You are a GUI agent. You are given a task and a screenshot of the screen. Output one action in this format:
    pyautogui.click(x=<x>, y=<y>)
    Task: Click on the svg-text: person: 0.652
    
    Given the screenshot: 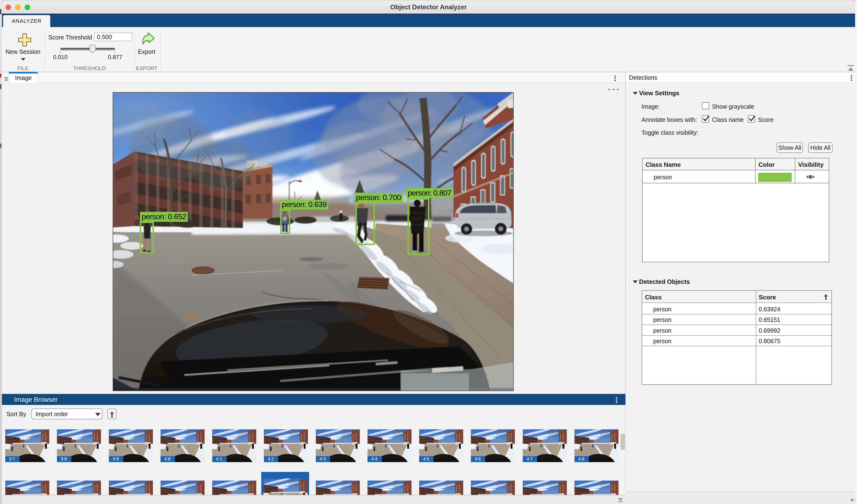 What is the action you would take?
    pyautogui.click(x=164, y=217)
    